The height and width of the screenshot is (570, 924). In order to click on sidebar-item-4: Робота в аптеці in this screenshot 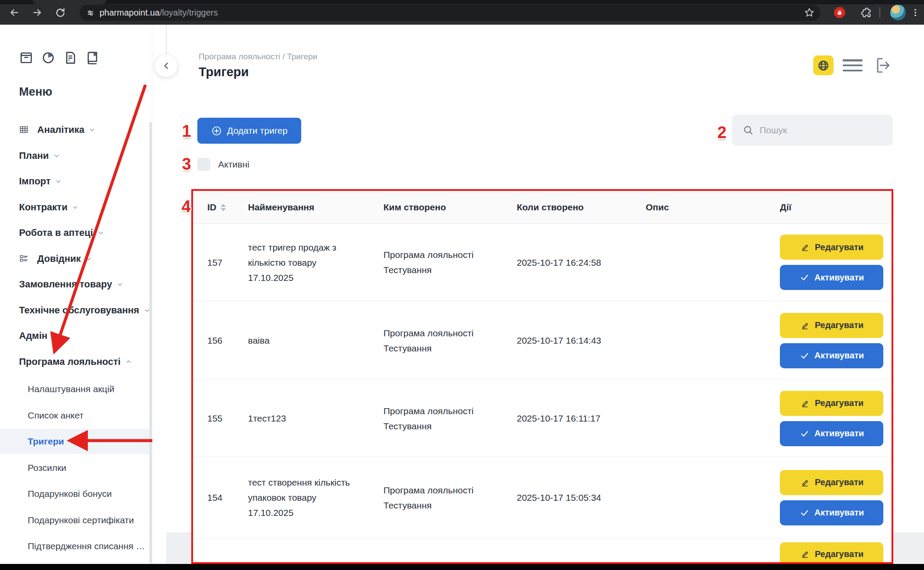, I will do `click(76, 233)`.